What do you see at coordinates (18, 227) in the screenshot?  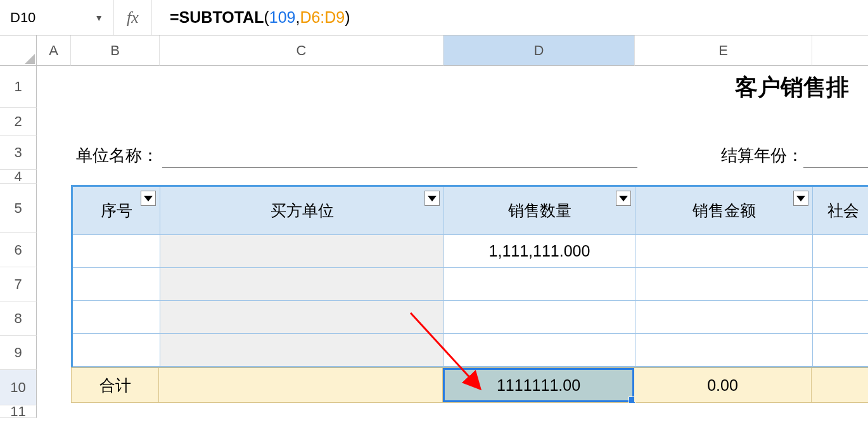 I see `row-header-gutter: 1 2 3 4 5 6 7 8 9 10 11` at bounding box center [18, 227].